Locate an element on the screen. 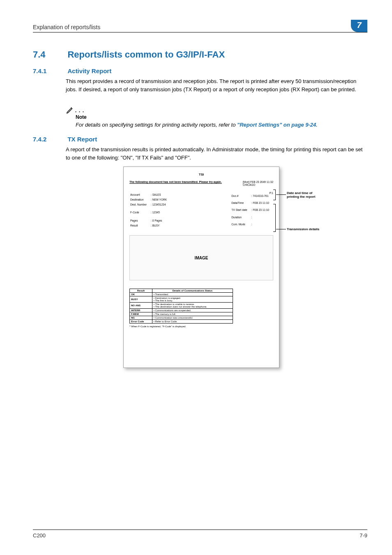  status-table: Result Details of Communications Status … is located at coordinates (181, 306).